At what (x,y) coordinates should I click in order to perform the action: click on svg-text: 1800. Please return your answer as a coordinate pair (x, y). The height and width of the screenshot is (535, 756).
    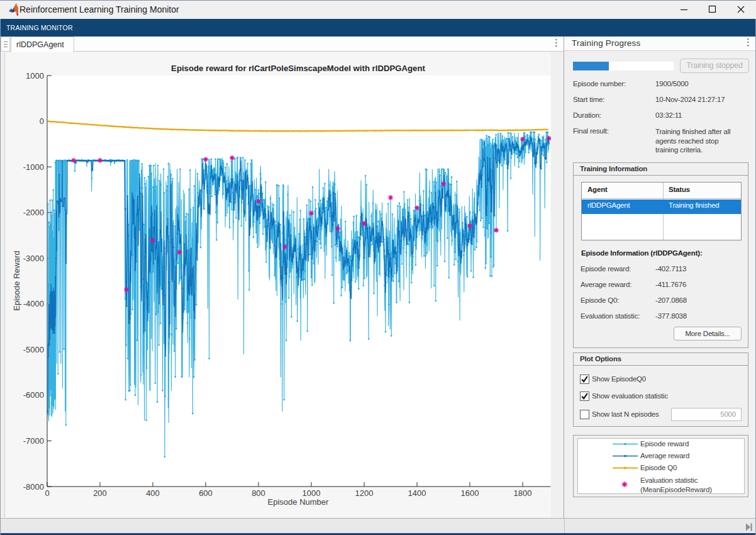
    Looking at the image, I should click on (523, 493).